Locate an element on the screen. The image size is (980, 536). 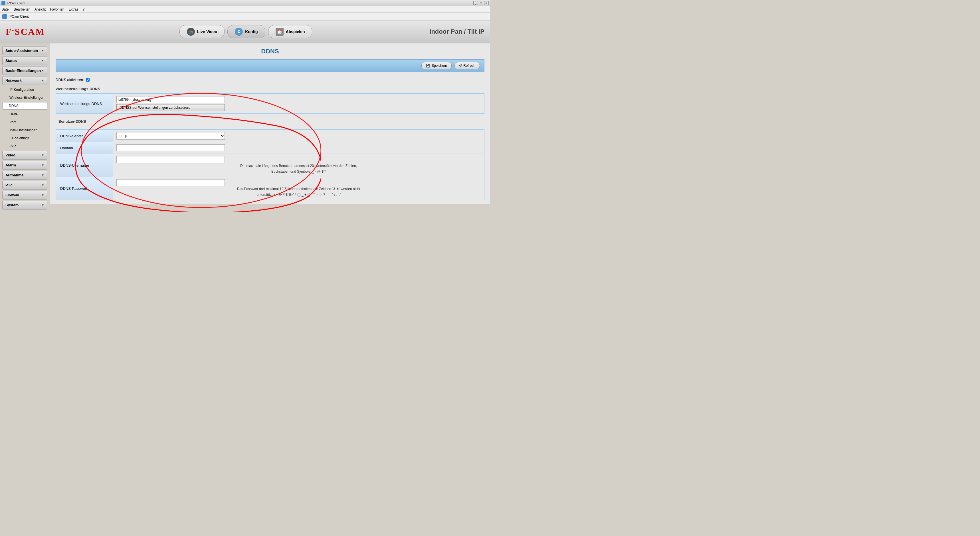
benutzer-ddns-table: DDNS-Server no-ip DynDNS 3322 Domain is located at coordinates (270, 165).